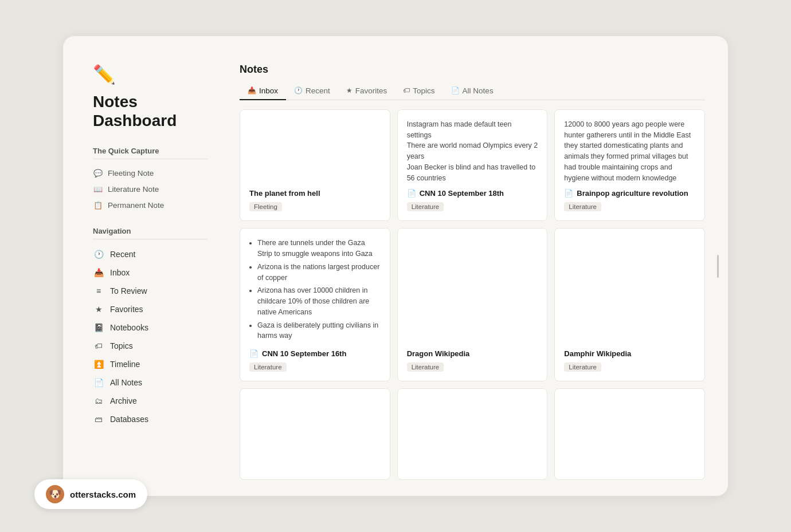 The width and height of the screenshot is (791, 532). What do you see at coordinates (472, 151) in the screenshot?
I see `note-body-card2: Instagram has made default teen settings…` at bounding box center [472, 151].